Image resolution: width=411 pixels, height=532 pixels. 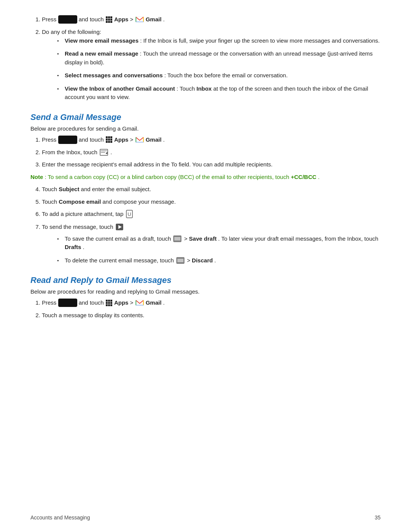 What do you see at coordinates (206, 292) in the screenshot?
I see `section3-subtext: Below are procedures for reading and rep…` at bounding box center [206, 292].